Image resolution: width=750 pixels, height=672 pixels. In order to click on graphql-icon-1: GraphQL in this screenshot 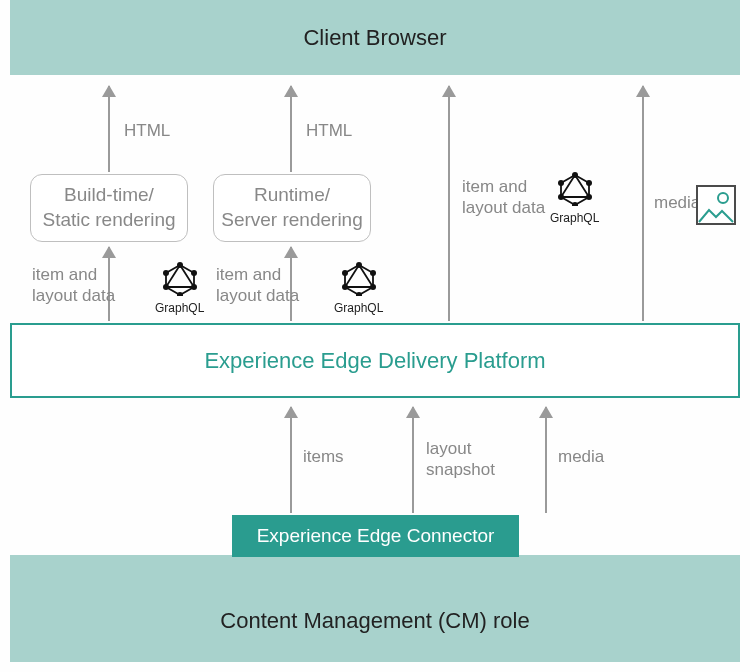, I will do `click(180, 289)`.